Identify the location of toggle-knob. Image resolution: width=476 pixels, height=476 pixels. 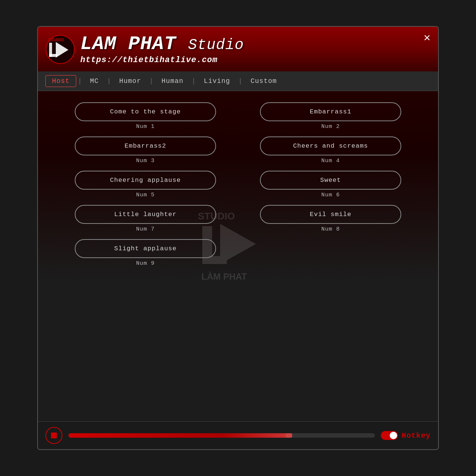
(393, 435).